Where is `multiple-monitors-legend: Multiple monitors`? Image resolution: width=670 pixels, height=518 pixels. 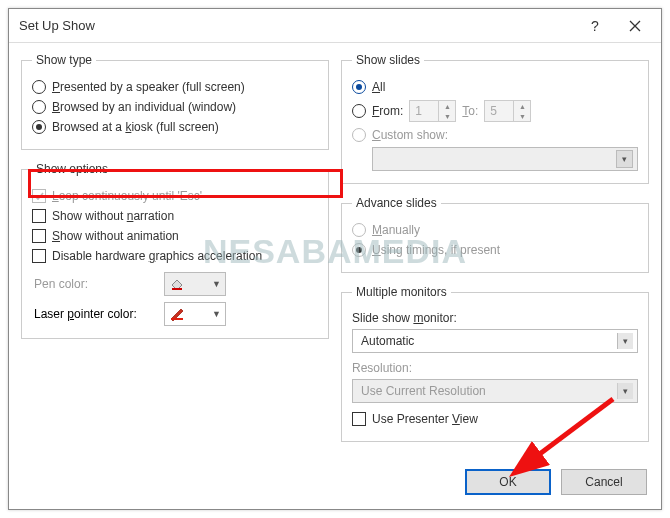 multiple-monitors-legend: Multiple monitors is located at coordinates (402, 292).